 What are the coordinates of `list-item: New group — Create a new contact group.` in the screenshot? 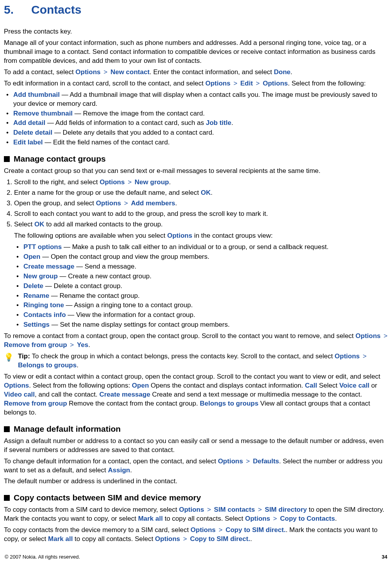 It's located at (202, 276).